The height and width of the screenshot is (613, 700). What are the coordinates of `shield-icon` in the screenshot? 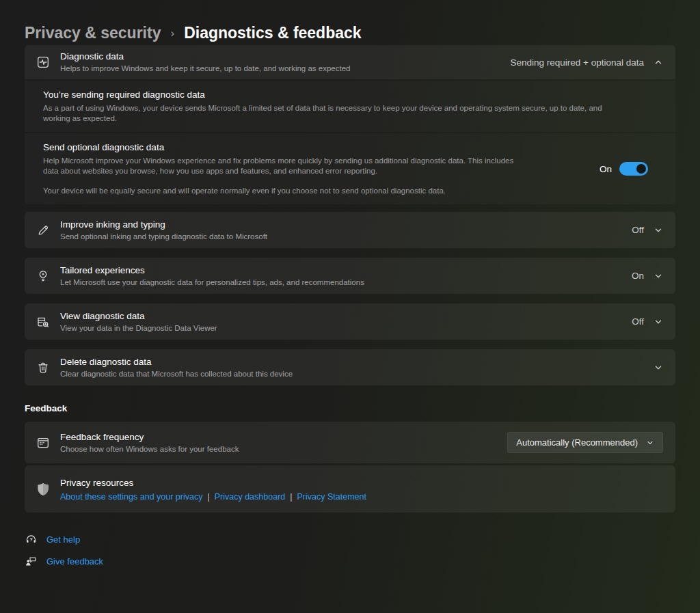 It's located at (43, 489).